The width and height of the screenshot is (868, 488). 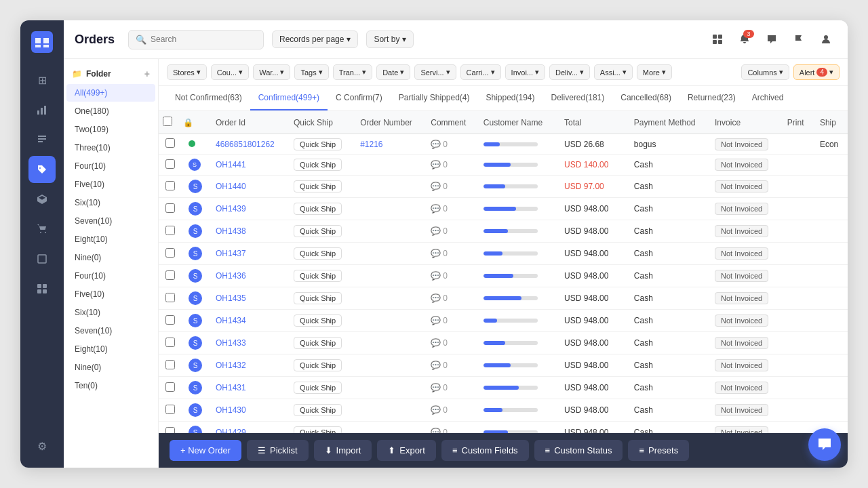 I want to click on col-invoice: Invoice, so click(x=745, y=123).